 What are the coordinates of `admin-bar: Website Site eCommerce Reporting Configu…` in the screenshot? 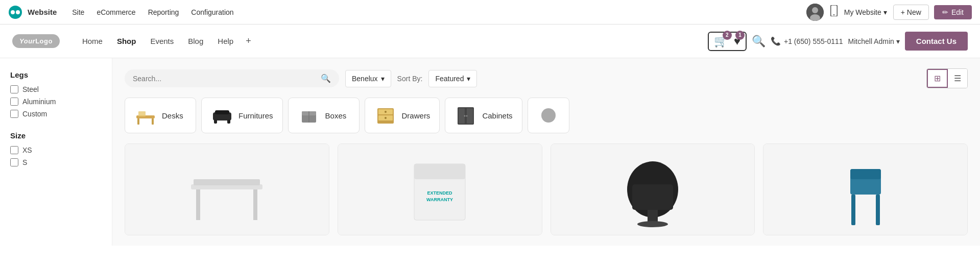 It's located at (490, 12).